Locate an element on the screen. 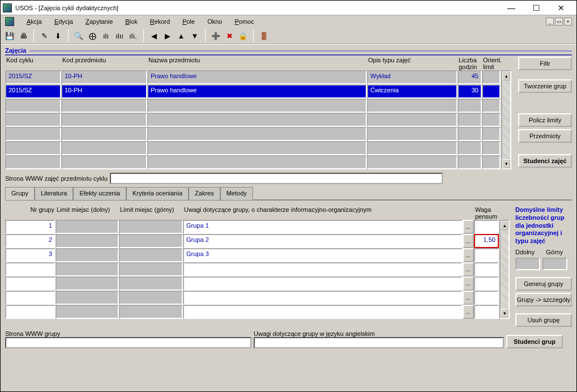  exit-icon: 🚪 is located at coordinates (264, 36).